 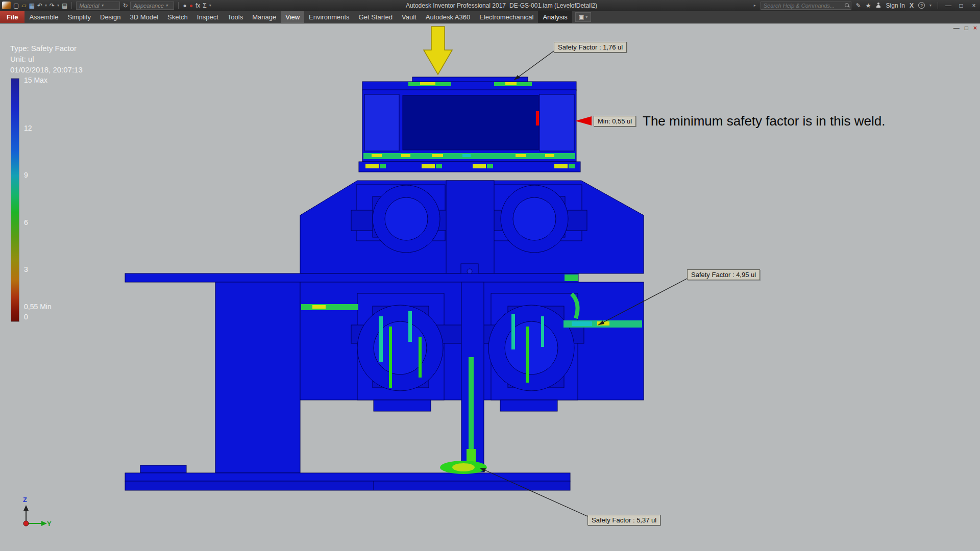 What do you see at coordinates (89, 6) in the screenshot?
I see `material-dropdown-label: Material` at bounding box center [89, 6].